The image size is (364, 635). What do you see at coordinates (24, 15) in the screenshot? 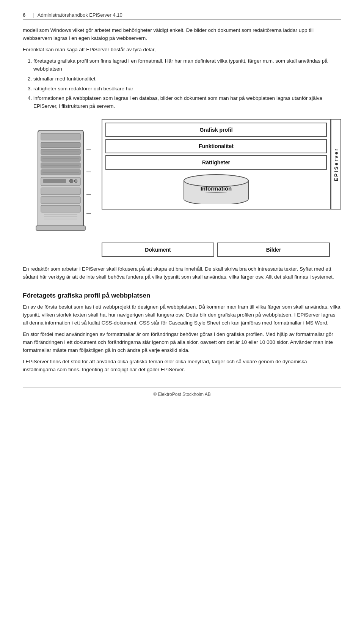
I see `page-number: 6` at bounding box center [24, 15].